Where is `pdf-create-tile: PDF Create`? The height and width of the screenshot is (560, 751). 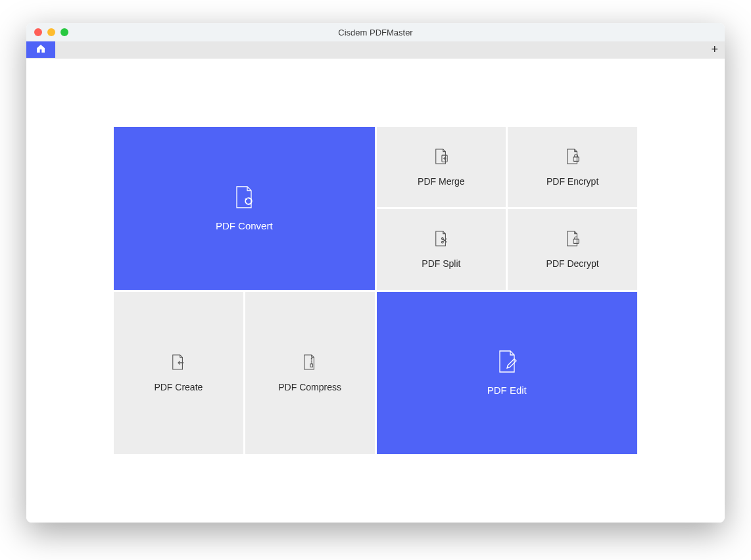
pdf-create-tile: PDF Create is located at coordinates (179, 373).